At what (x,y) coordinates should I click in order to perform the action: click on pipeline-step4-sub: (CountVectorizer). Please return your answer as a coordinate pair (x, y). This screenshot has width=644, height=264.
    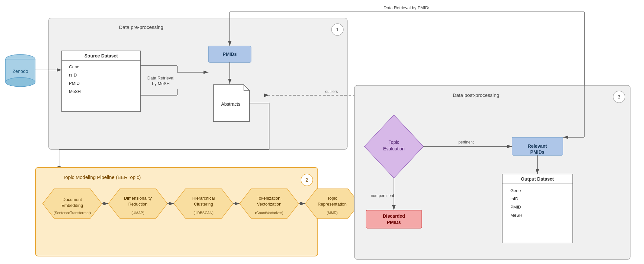
    Looking at the image, I should click on (269, 213).